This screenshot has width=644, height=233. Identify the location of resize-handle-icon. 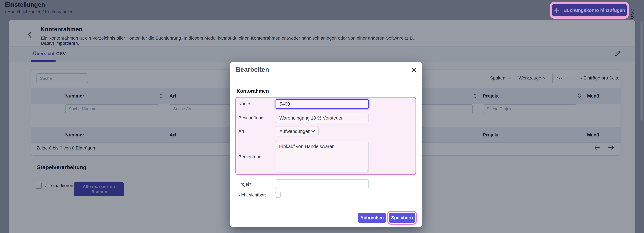
(366, 170).